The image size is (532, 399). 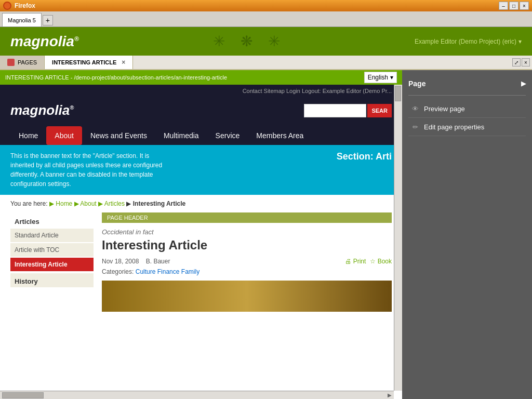 I want to click on sidebar-articles-title: Articles, so click(x=52, y=220).